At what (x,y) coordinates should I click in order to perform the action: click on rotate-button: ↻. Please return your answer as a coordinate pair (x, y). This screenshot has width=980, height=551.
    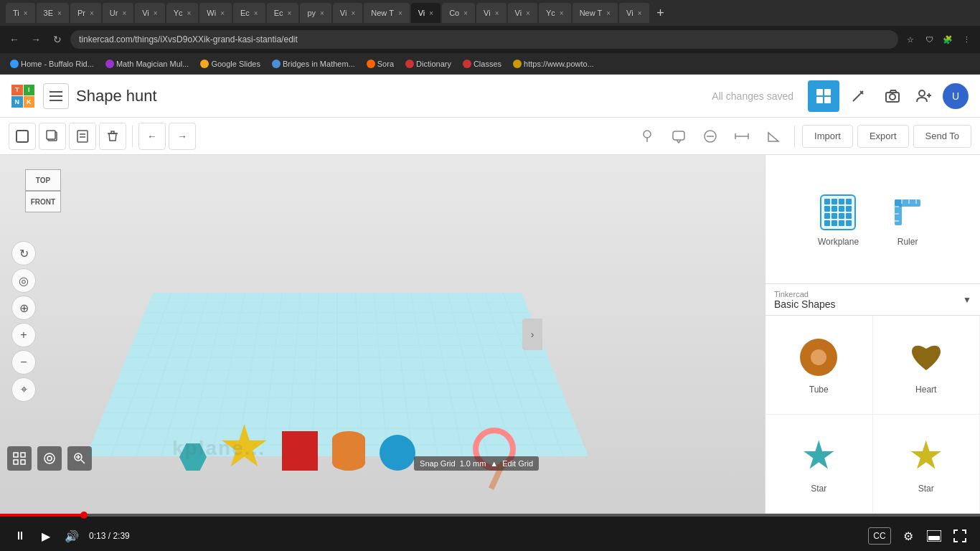
    Looking at the image, I should click on (24, 253).